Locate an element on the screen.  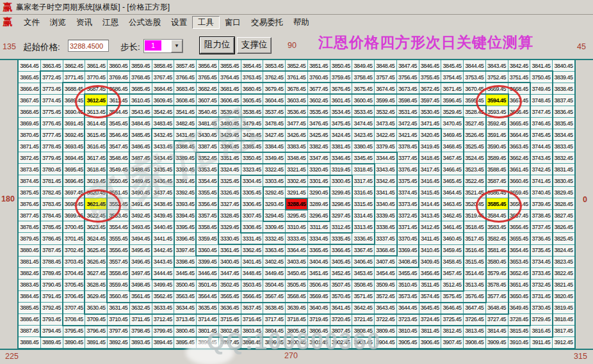
price-cell: 3432.45 is located at coordinates (163, 135).